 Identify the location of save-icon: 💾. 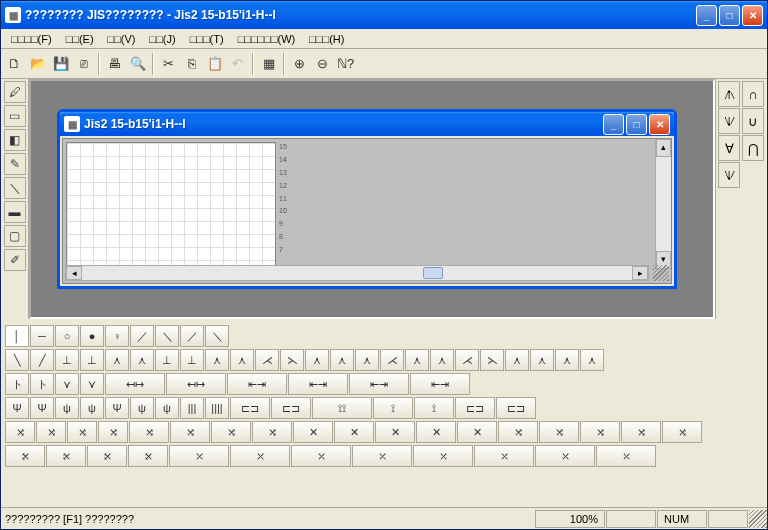
(60, 64).